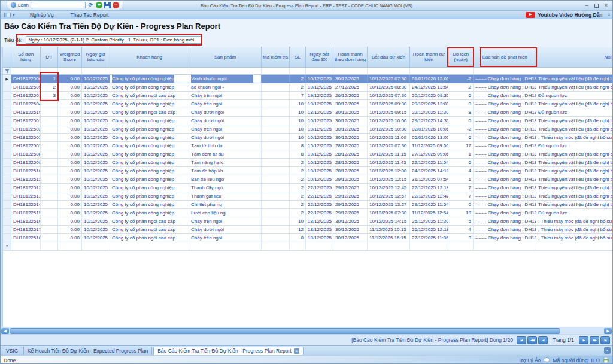 The height and width of the screenshot is (364, 613). What do you see at coordinates (575, 96) in the screenshot?
I see `cell-nd: Đủ nguồn lực` at bounding box center [575, 96].